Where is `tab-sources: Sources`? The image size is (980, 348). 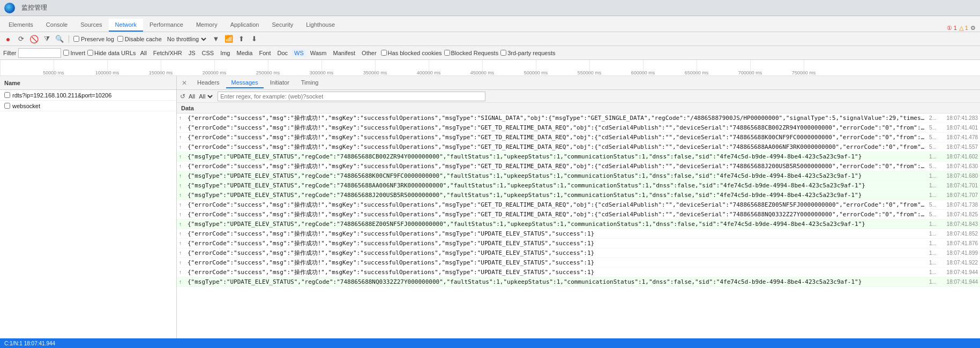 tab-sources: Sources is located at coordinates (91, 25).